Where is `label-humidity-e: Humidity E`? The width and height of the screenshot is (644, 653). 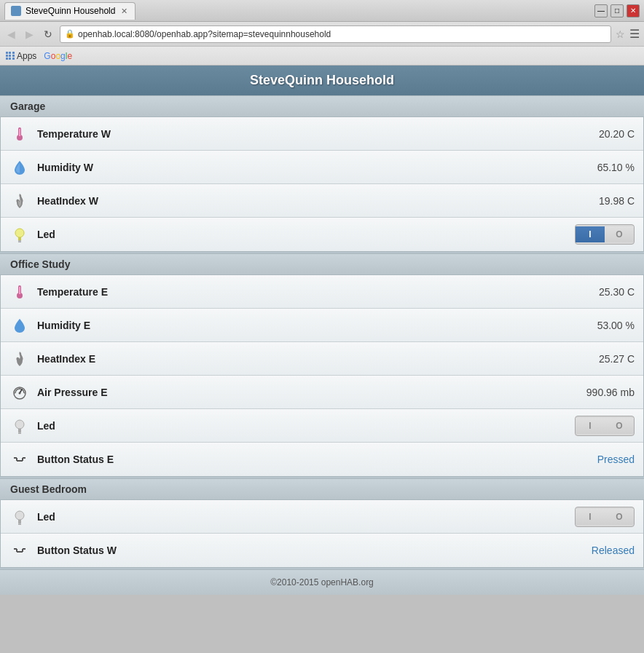 label-humidity-e: Humidity E is located at coordinates (313, 325).